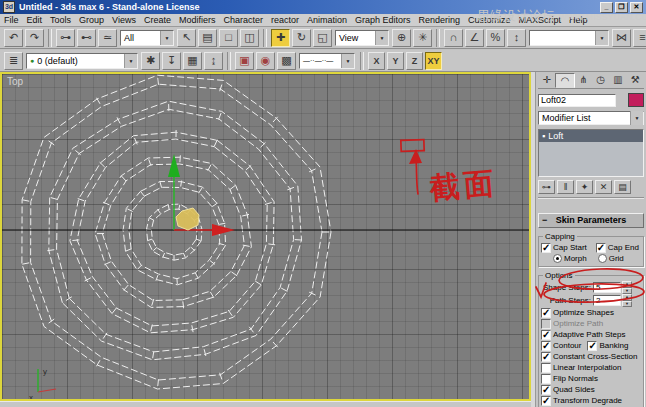  What do you see at coordinates (496, 38) in the screenshot?
I see `percent-snap-button: %` at bounding box center [496, 38].